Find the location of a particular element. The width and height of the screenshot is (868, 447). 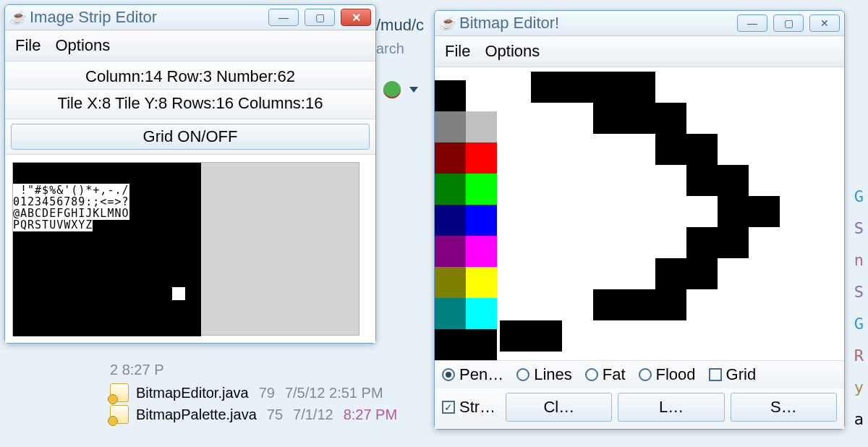

cols-value: 16 is located at coordinates (314, 103).